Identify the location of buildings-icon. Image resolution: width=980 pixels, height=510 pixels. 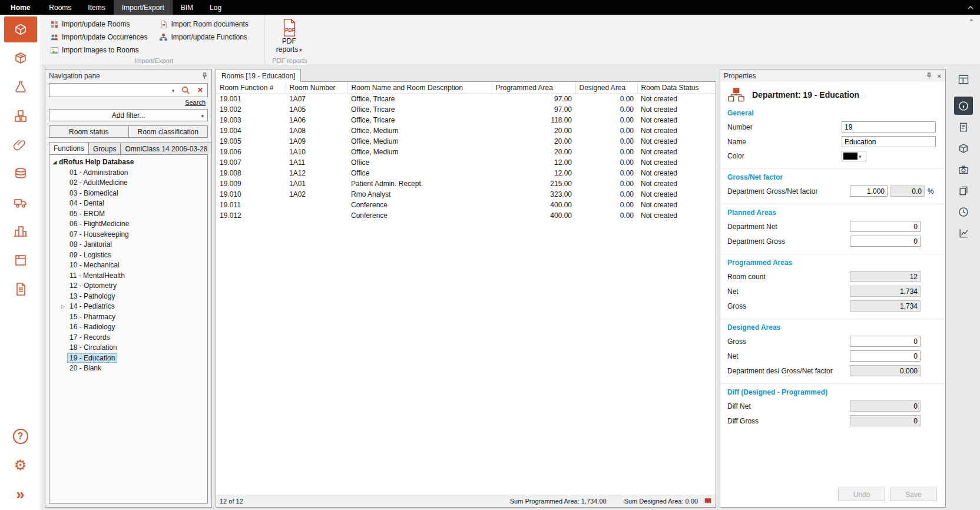
(21, 231).